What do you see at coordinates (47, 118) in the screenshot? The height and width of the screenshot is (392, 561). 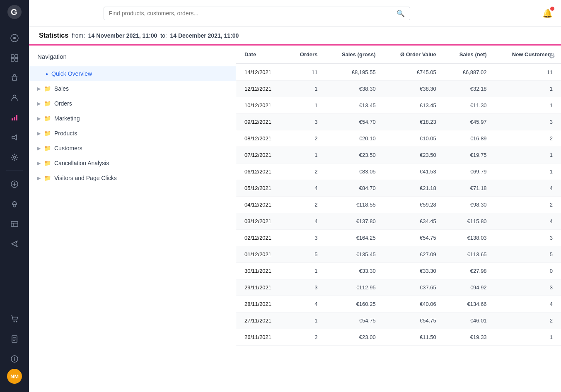 I see `folder-icon-marketing: 📁` at bounding box center [47, 118].